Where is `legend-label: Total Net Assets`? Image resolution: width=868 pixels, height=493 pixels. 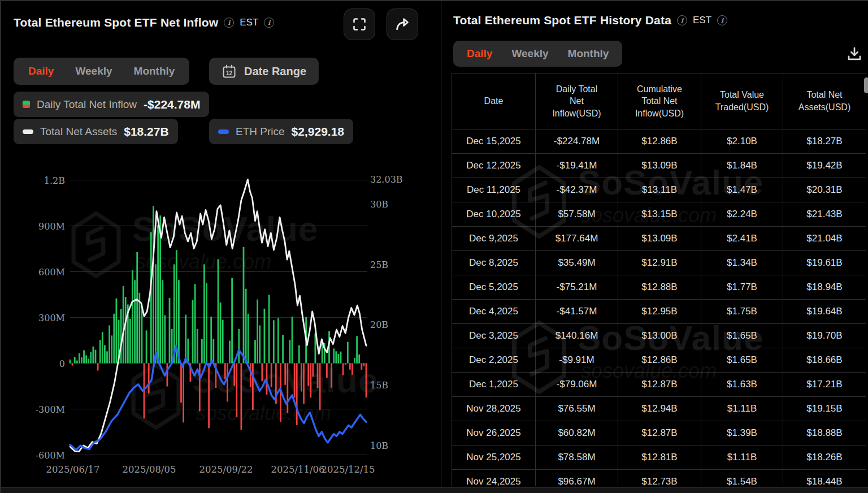
legend-label: Total Net Assets is located at coordinates (79, 132).